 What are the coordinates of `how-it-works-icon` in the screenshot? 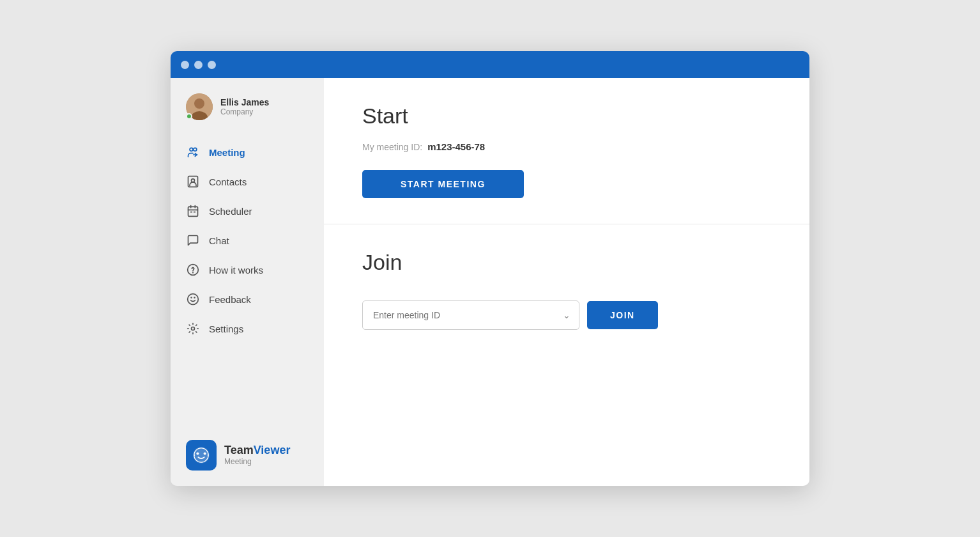 It's located at (193, 270).